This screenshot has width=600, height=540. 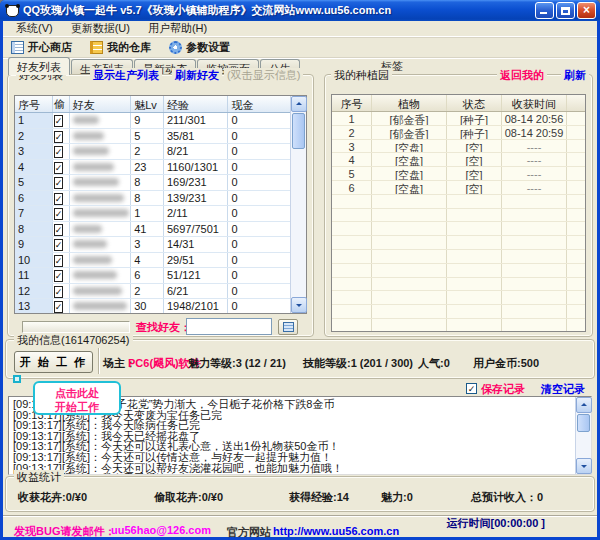 I want to click on user-coins: 用户金币:500, so click(x=506, y=364).